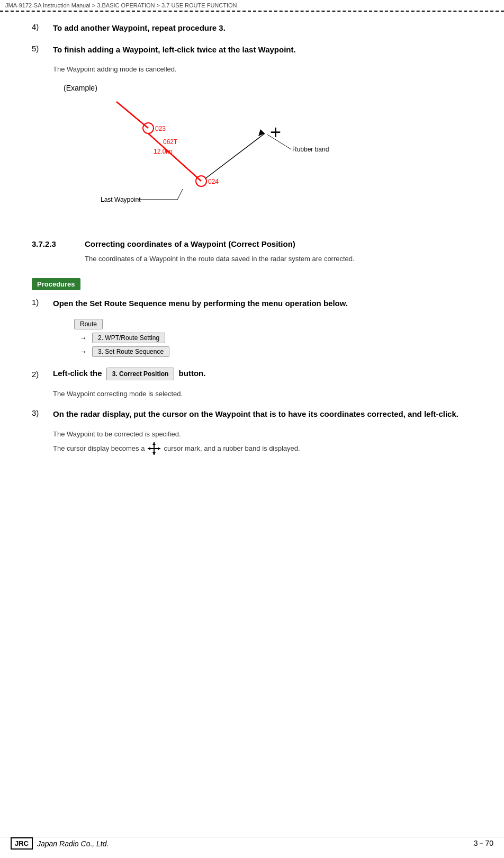  I want to click on rubber-band-label: Rubber band, so click(310, 149).